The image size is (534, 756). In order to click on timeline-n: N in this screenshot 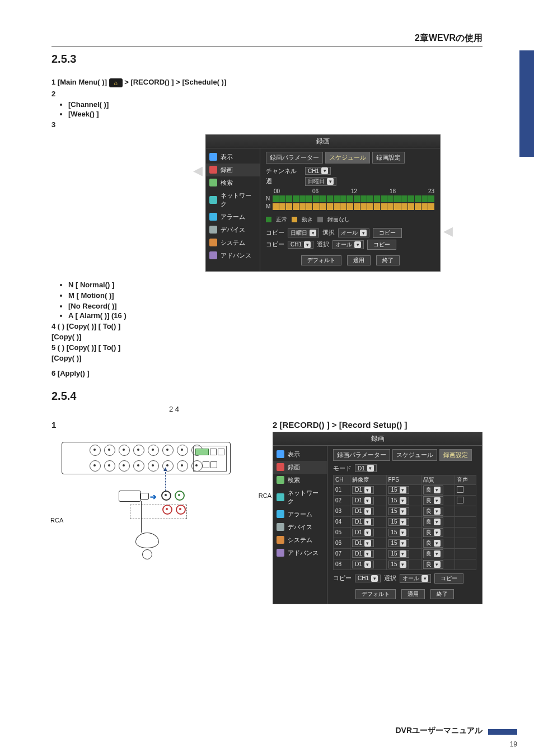, I will do `click(350, 199)`.